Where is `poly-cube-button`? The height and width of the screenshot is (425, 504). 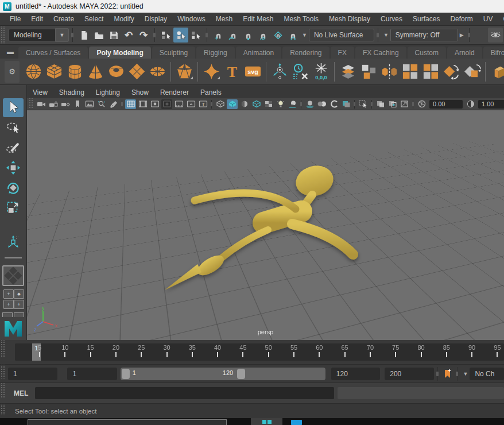 poly-cube-button is located at coordinates (54, 72).